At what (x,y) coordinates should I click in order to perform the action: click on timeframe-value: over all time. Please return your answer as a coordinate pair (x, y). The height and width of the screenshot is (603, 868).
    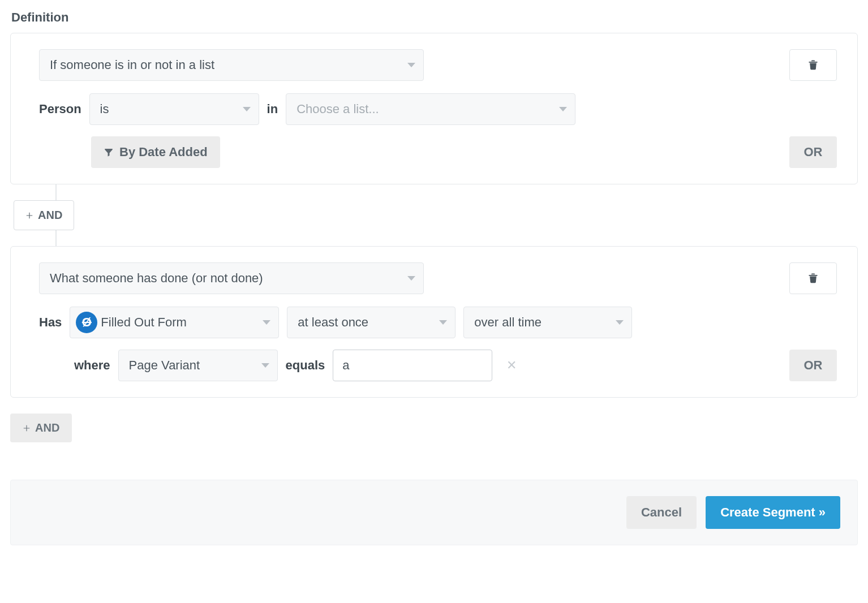
    Looking at the image, I should click on (508, 322).